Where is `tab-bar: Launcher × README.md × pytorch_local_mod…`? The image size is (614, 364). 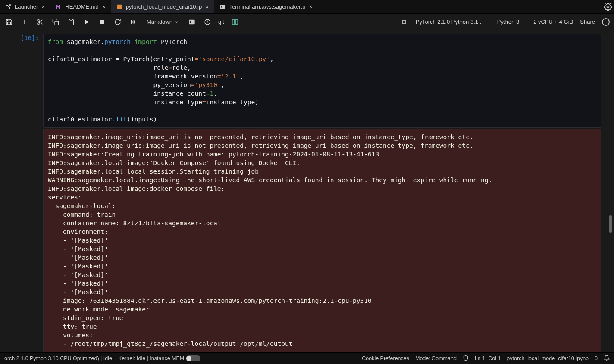 tab-bar: Launcher × README.md × pytorch_local_mod… is located at coordinates (307, 7).